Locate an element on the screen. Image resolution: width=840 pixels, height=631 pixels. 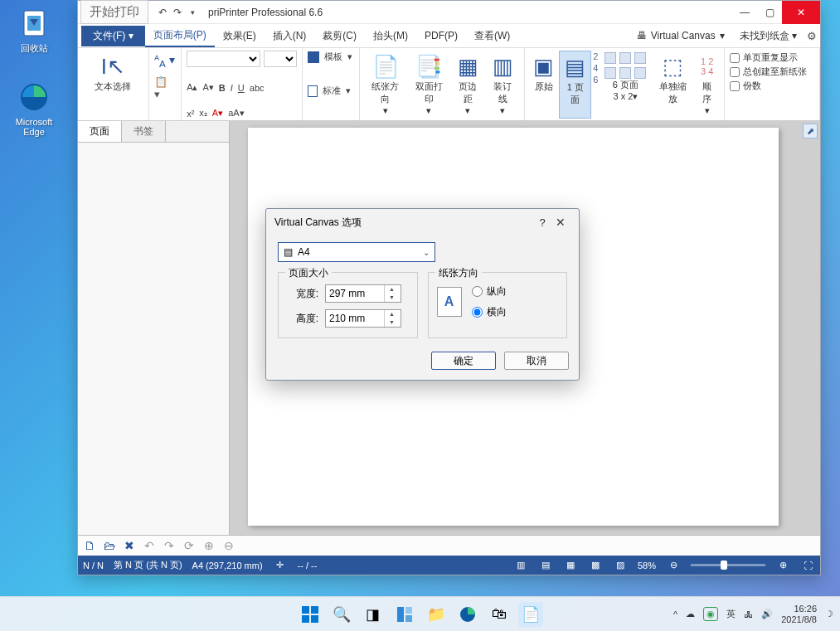
underline-button: U is located at coordinates (241, 88).